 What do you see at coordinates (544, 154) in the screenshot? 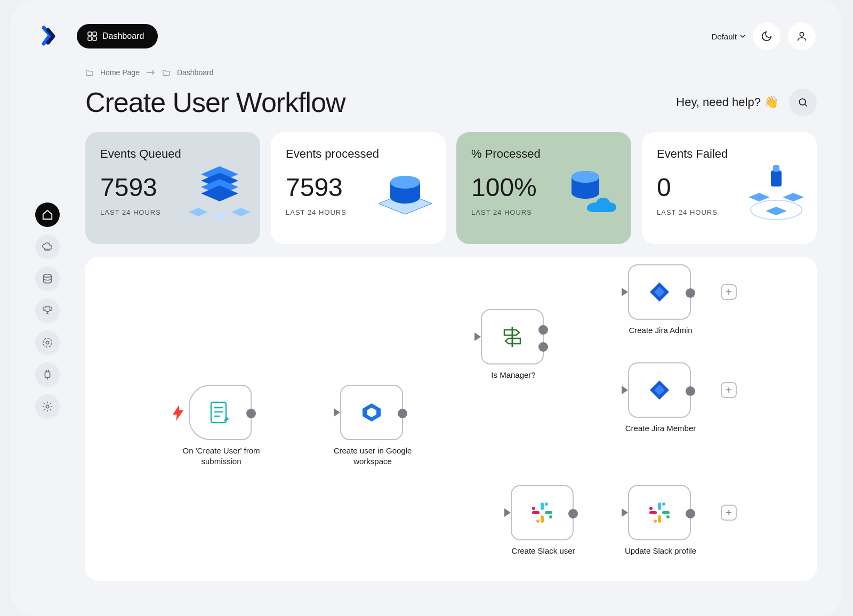
I see `stat-title: % Processed` at bounding box center [544, 154].